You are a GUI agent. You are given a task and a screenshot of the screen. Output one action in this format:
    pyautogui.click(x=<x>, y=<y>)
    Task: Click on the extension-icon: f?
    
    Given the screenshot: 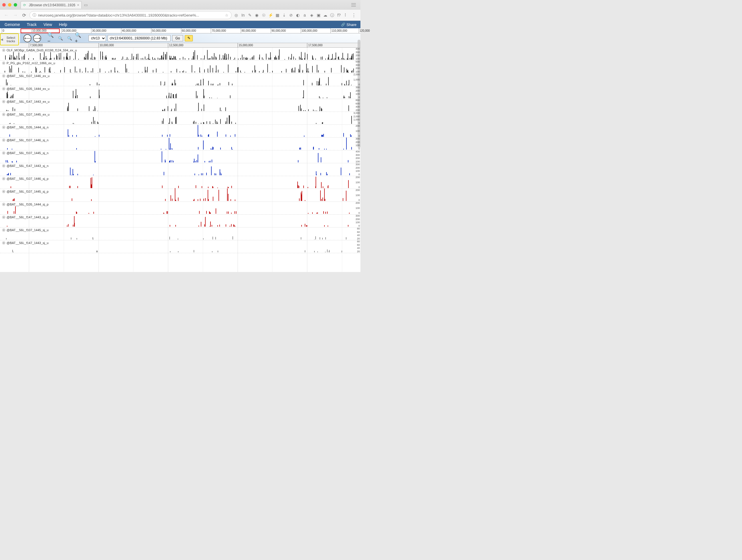 What is the action you would take?
    pyautogui.click(x=339, y=15)
    